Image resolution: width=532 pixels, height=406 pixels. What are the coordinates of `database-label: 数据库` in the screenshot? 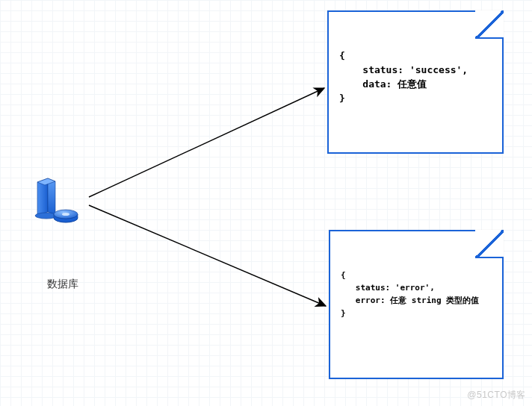 It's located at (63, 284).